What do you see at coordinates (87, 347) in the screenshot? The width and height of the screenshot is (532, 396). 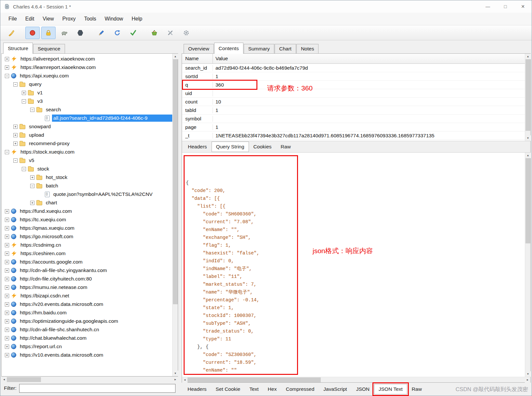 I see `tree-item: https://report.url.cn` at bounding box center [87, 347].